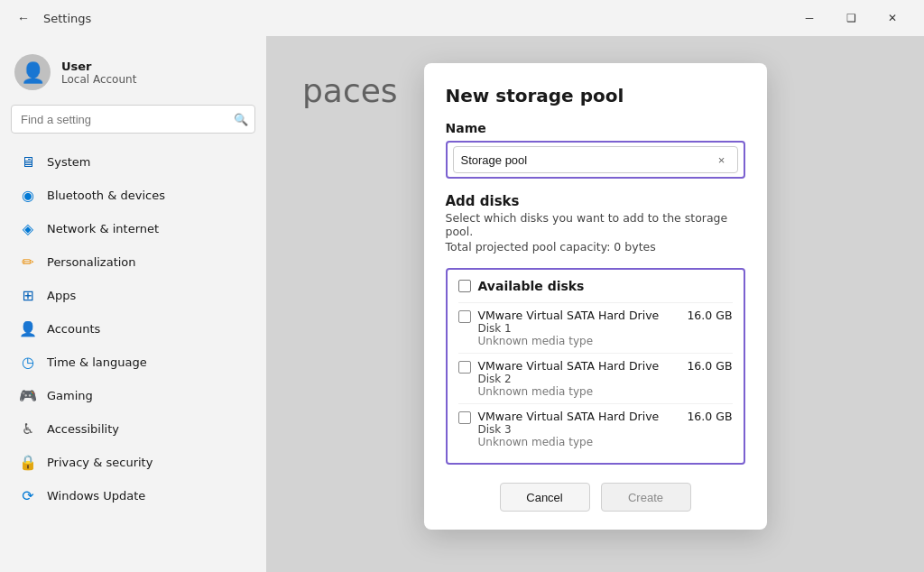 The height and width of the screenshot is (572, 924). What do you see at coordinates (106, 195) in the screenshot?
I see `sidebar-item-label: Bluetooth & devices` at bounding box center [106, 195].